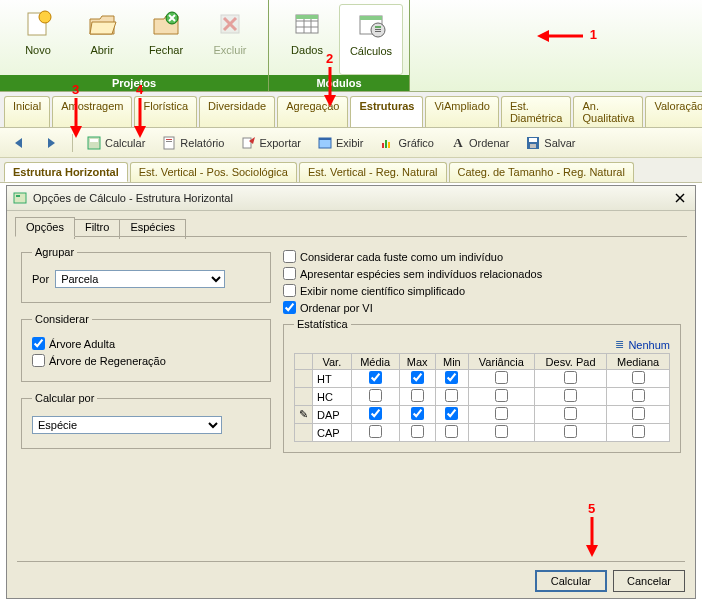 This screenshot has width=702, height=612. Describe the element at coordinates (230, 24) in the screenshot. I see `delete-icon` at that location.